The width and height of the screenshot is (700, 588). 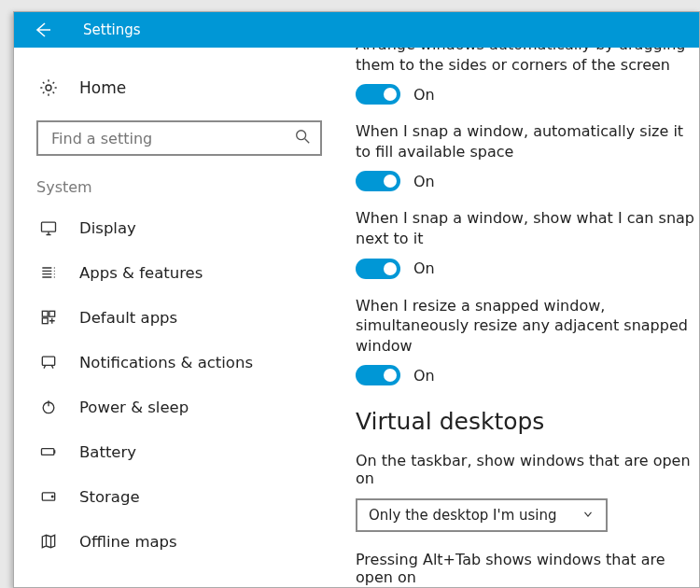 I want to click on toggle-snap-show-next, so click(x=378, y=269).